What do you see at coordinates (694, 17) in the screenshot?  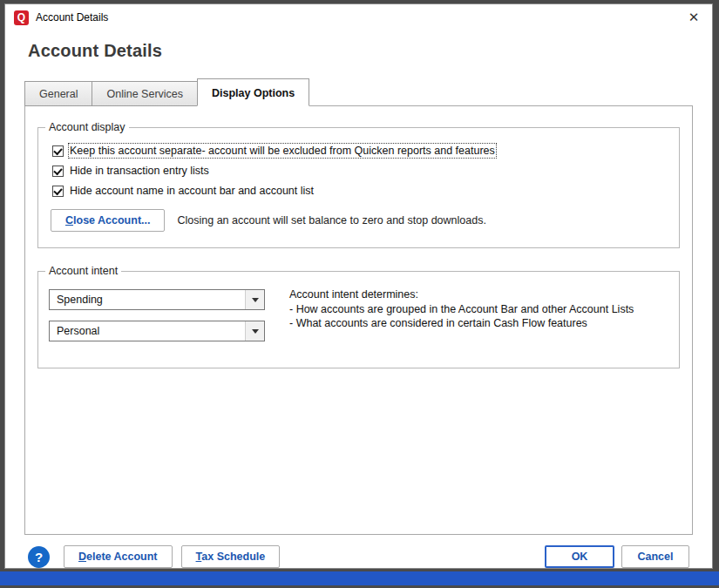 I see `close-icon: ✕` at bounding box center [694, 17].